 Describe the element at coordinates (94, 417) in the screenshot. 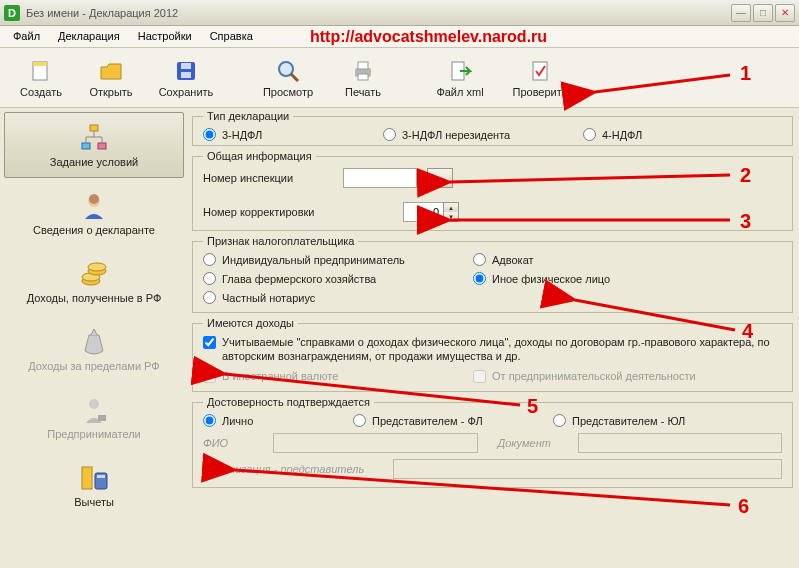

I see `sidebar-item-entrepreneur: Предприниматели` at that location.